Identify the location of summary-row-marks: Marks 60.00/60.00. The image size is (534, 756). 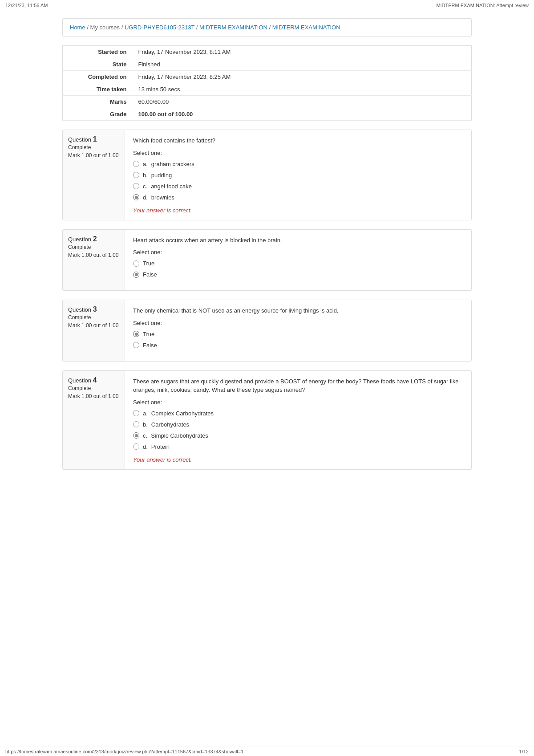
(267, 102).